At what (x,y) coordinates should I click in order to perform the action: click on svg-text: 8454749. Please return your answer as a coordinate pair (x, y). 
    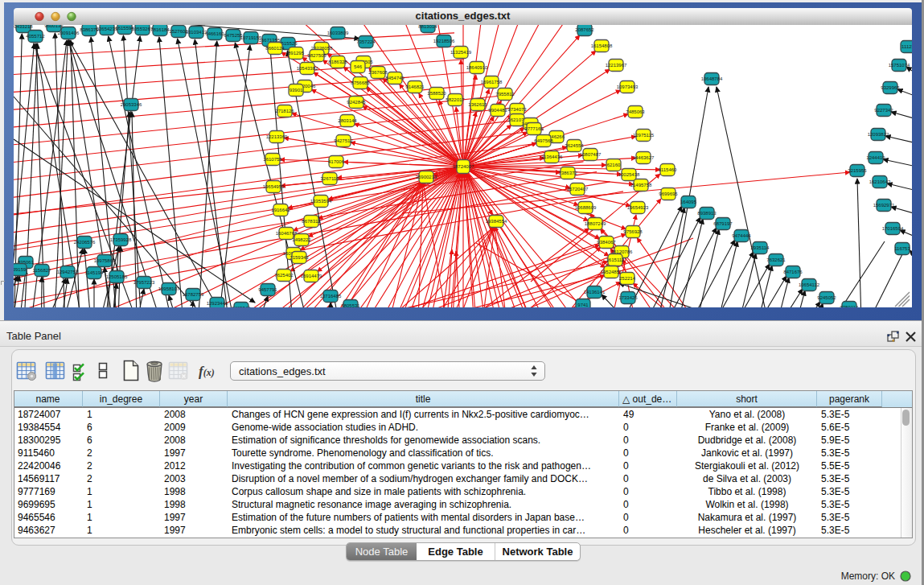
    Looking at the image, I should click on (395, 78).